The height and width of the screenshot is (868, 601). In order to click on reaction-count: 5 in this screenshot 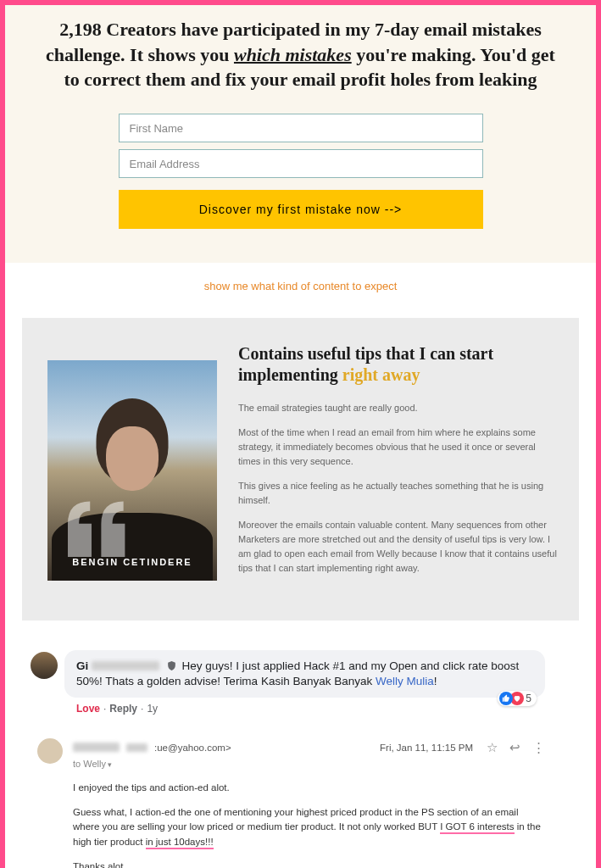, I will do `click(529, 698)`.